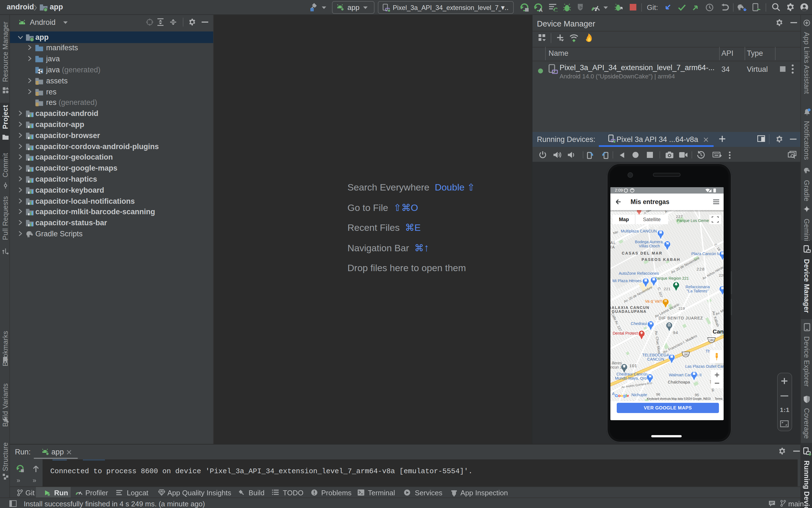 The width and height of the screenshot is (812, 508). I want to click on svg-text: A GUADALUPANA, so click(628, 311).